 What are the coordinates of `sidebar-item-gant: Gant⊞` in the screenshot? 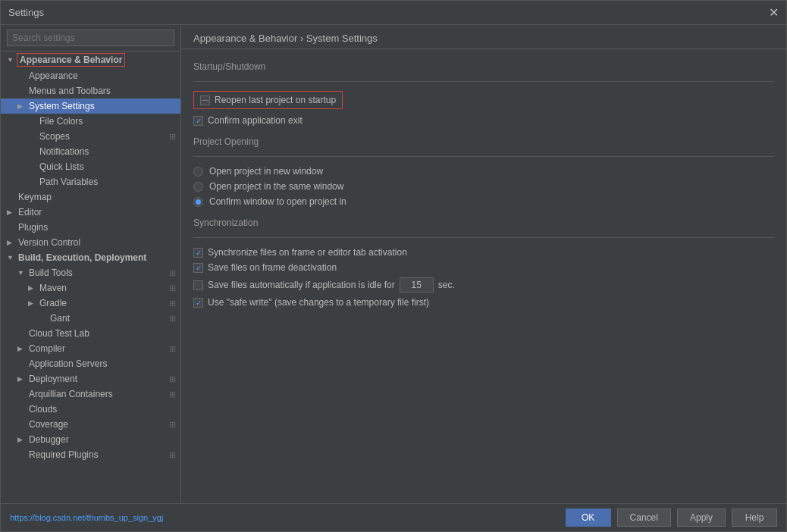 It's located at (91, 318).